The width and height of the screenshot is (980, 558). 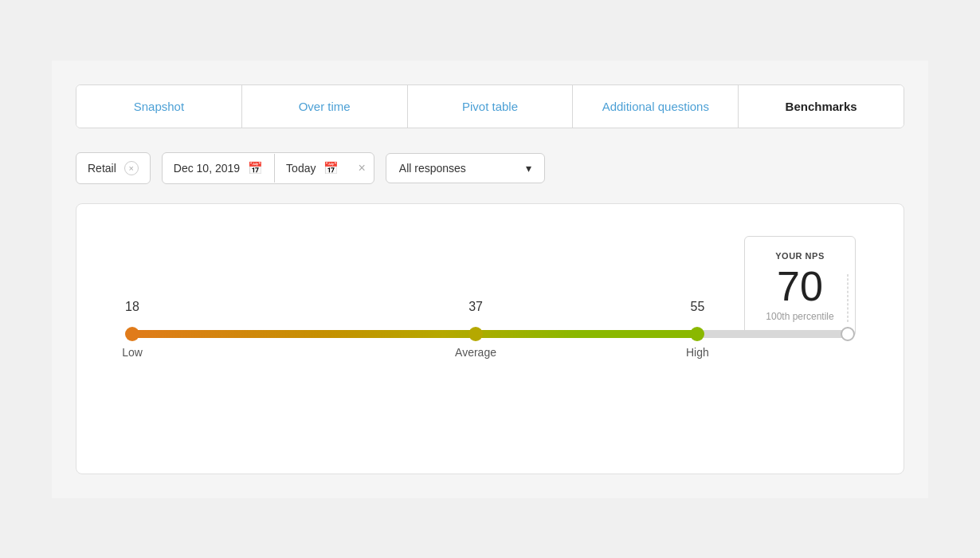 What do you see at coordinates (132, 352) in the screenshot?
I see `scale-label-low: Low` at bounding box center [132, 352].